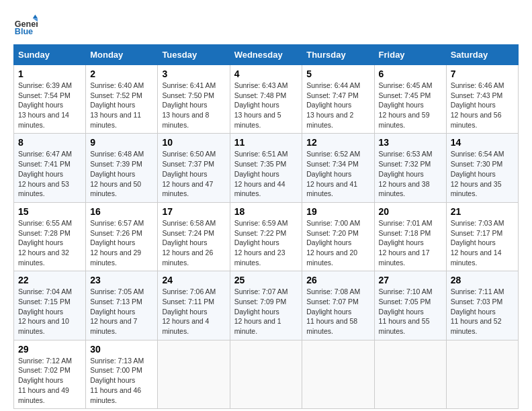 This screenshot has width=532, height=411. I want to click on day-info: Sunrise: 6:44 AM Sunset: 7:47 PM Dayligh…, so click(338, 105).